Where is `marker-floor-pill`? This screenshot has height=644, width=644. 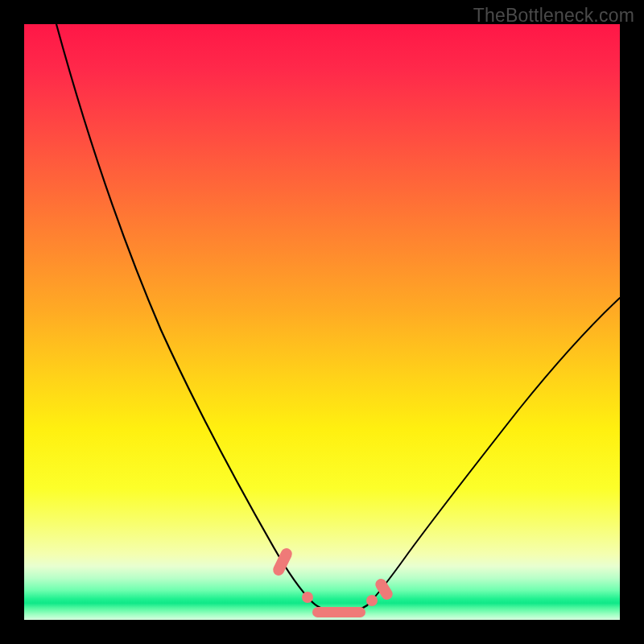
marker-floor-pill is located at coordinates (339, 612).